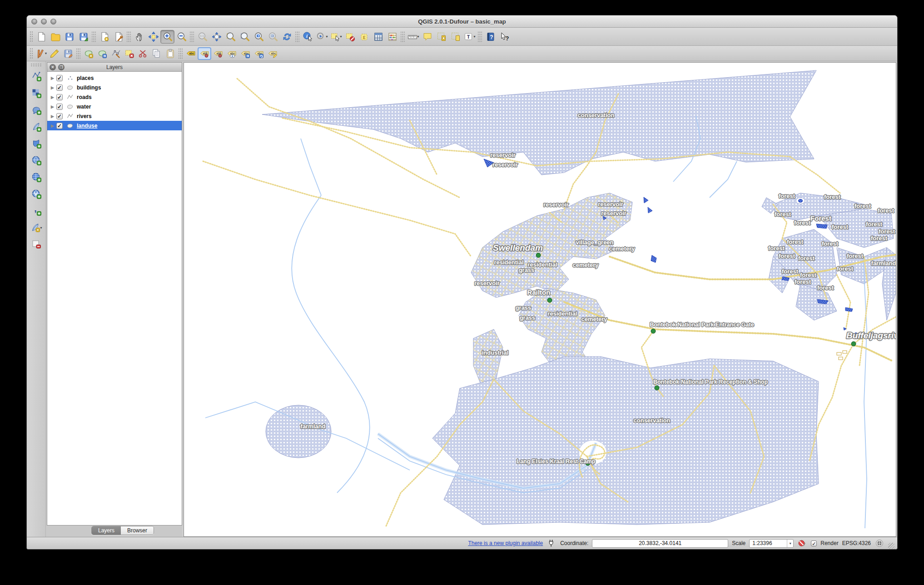 Image resolution: width=924 pixels, height=585 pixels. Describe the element at coordinates (790, 543) in the screenshot. I see `chevron-down-icon: ▼` at that location.